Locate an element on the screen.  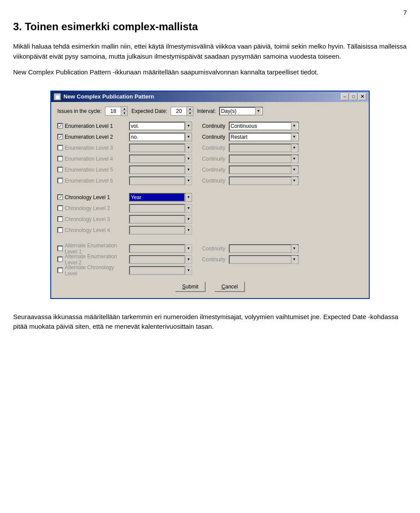
enum-level-3-checkbox-label: Enumeration Level 3 is located at coordinates (92, 148).